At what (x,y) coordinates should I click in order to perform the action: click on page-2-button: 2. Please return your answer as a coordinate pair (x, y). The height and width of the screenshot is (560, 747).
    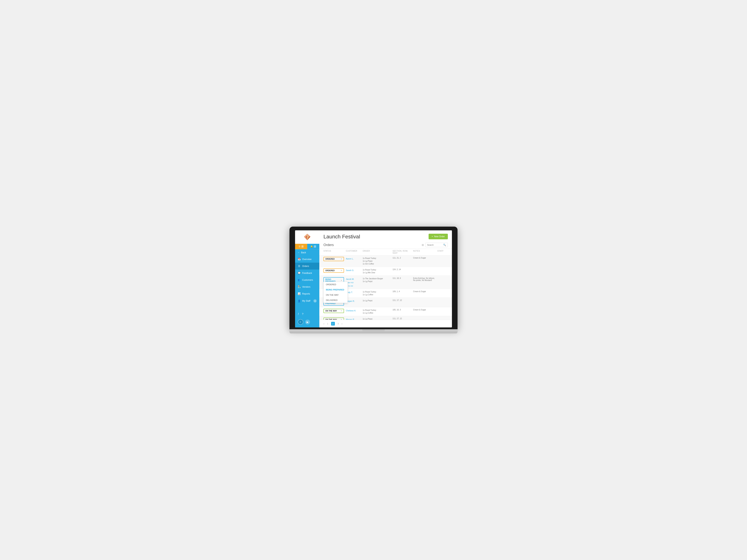
    Looking at the image, I should click on (333, 323).